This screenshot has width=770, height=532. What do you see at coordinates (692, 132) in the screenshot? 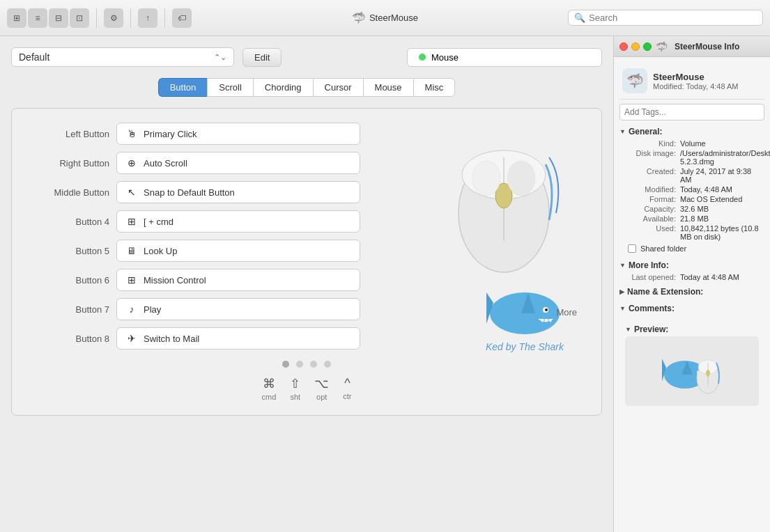
I see `general-section-header: ▼ General:` at bounding box center [692, 132].